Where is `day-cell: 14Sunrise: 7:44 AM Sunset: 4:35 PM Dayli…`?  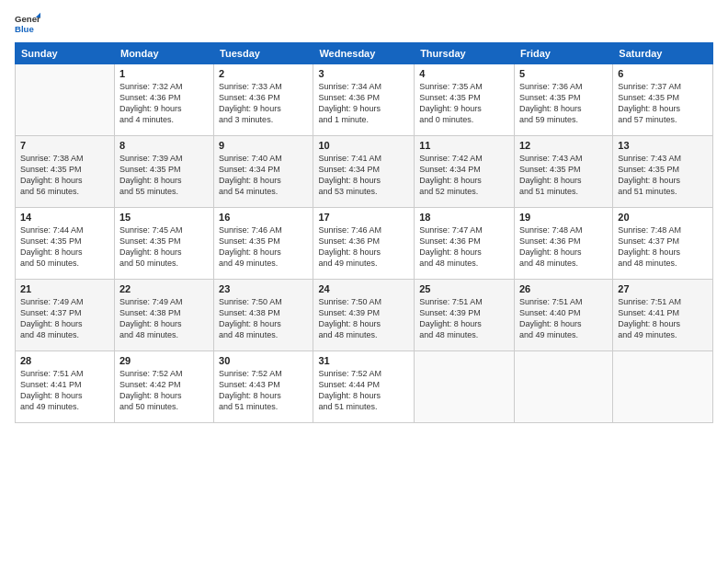
day-cell: 14Sunrise: 7:44 AM Sunset: 4:35 PM Dayli… is located at coordinates (65, 244).